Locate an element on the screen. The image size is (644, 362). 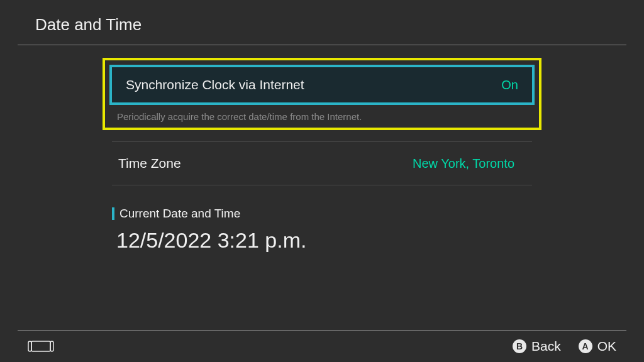
current-datetime-value: 12/5/2022 3:21 p.m. is located at coordinates (325, 240).